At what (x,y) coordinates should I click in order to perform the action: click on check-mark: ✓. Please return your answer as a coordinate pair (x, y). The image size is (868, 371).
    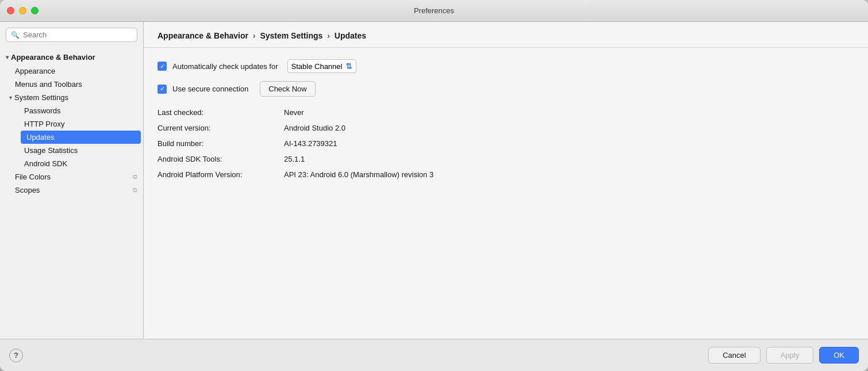
    Looking at the image, I should click on (162, 67).